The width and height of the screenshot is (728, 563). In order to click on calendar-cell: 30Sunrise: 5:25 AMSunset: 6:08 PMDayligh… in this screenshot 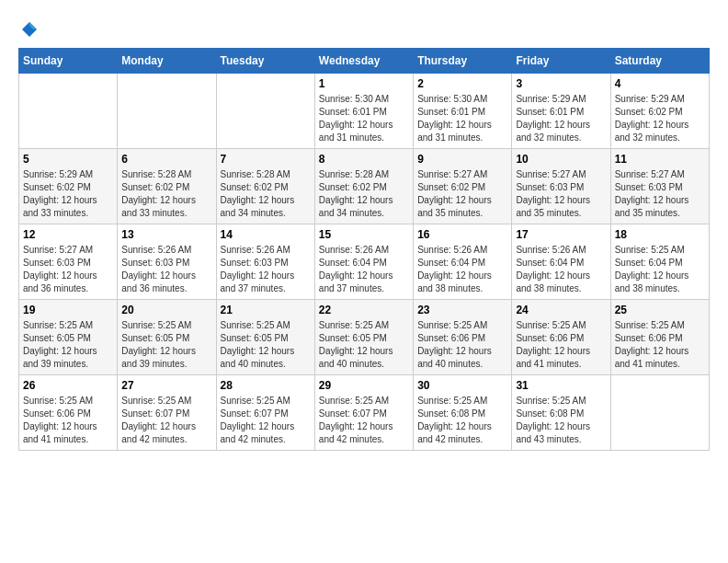, I will do `click(463, 412)`.